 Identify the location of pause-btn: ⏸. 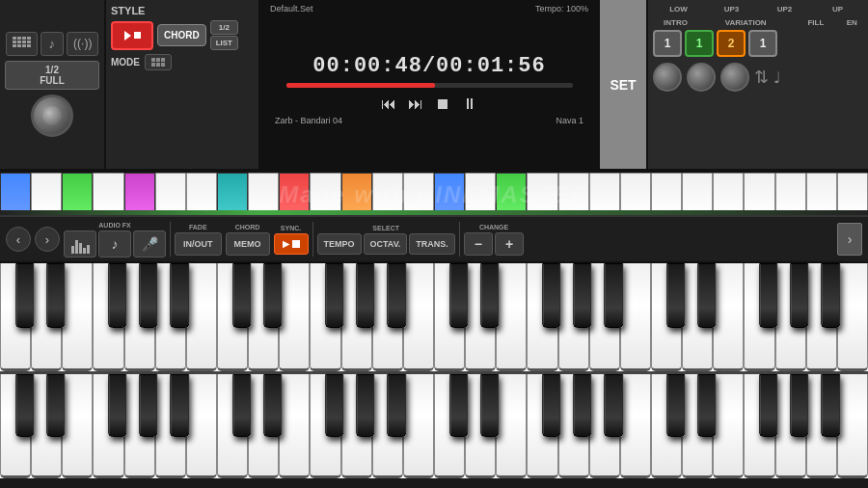
(470, 104).